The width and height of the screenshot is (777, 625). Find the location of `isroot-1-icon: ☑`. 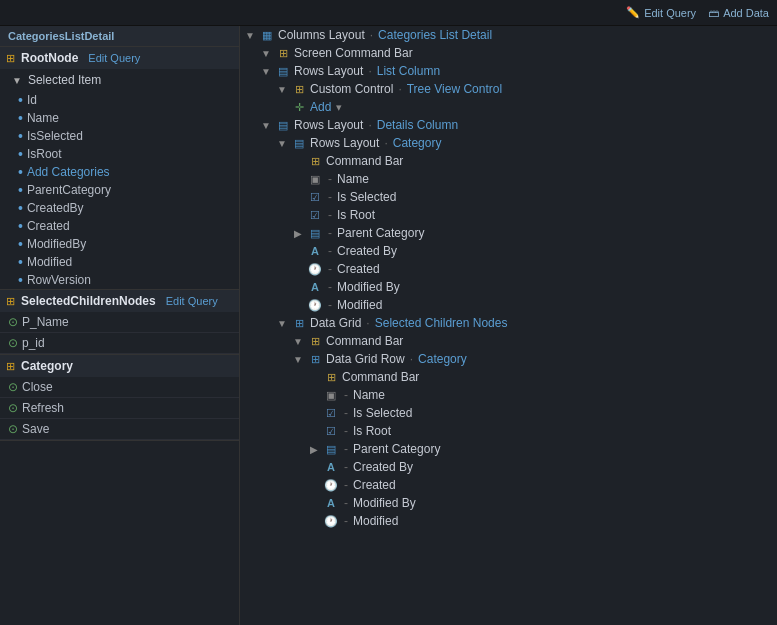

isroot-1-icon: ☑ is located at coordinates (315, 216).